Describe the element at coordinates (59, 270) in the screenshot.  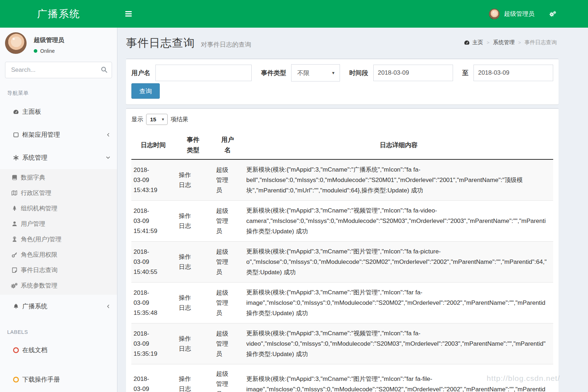
I see `sidebar-subitem-event-log-query: 事件日志查询` at that location.